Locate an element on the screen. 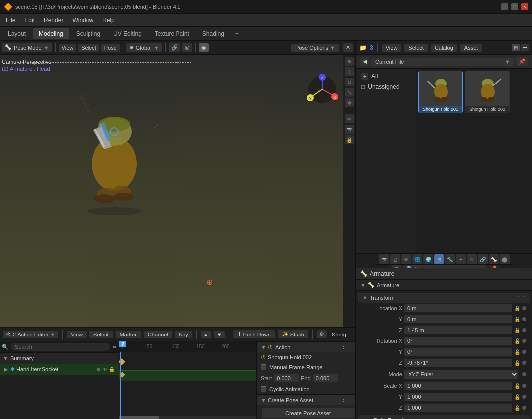 The image size is (532, 419). action-section-header: ▼ ⏱ Action ⋮⋮ is located at coordinates (306, 347).